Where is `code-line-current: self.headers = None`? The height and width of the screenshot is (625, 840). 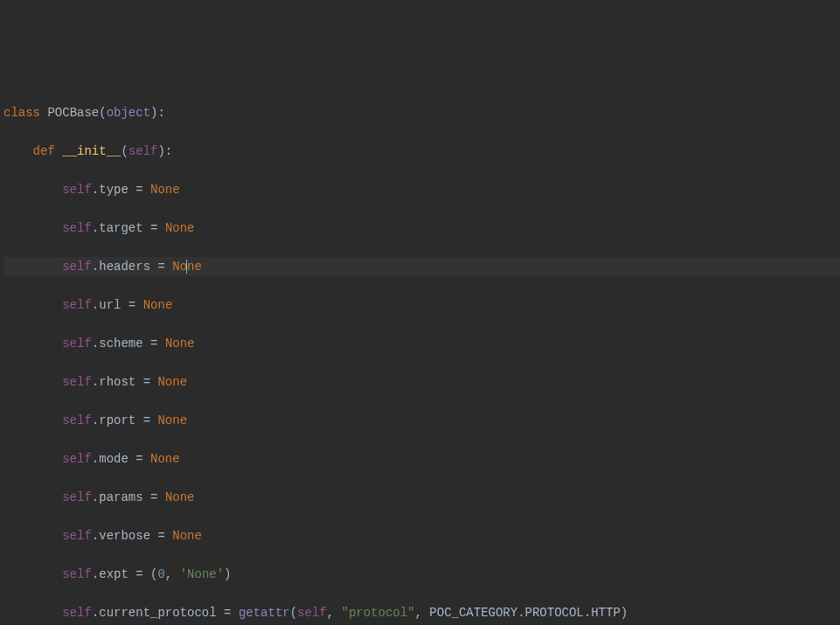
code-line-current: self.headers = None is located at coordinates (421, 267).